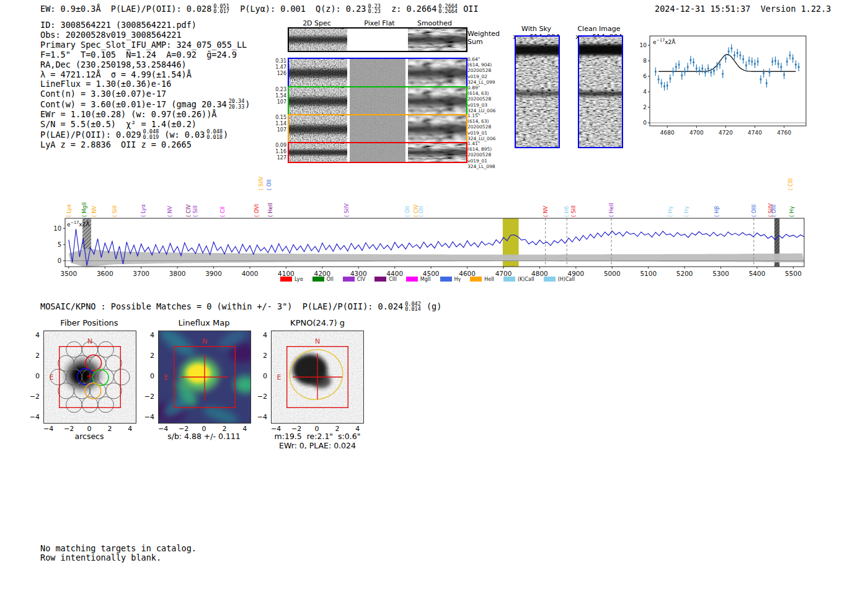 This screenshot has width=868, height=591. What do you see at coordinates (354, 279) in the screenshot?
I see `legend-item: CIV` at bounding box center [354, 279].